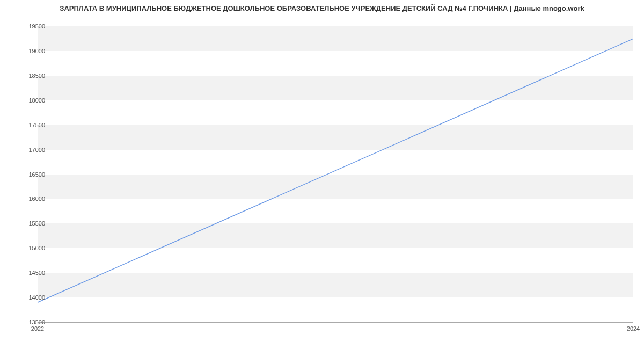 This screenshot has height=349, width=644. Describe the element at coordinates (29, 150) in the screenshot. I see `y-tick-label: 17000` at that location.